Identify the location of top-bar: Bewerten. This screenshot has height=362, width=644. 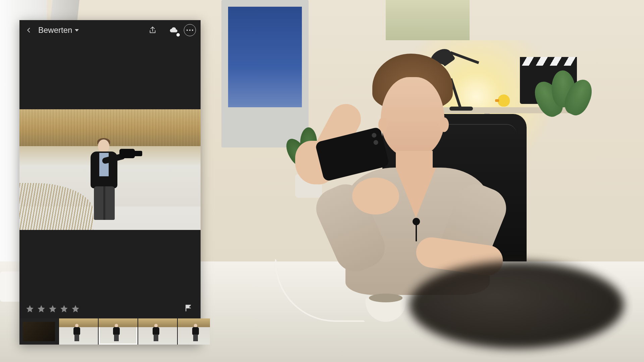
(110, 30).